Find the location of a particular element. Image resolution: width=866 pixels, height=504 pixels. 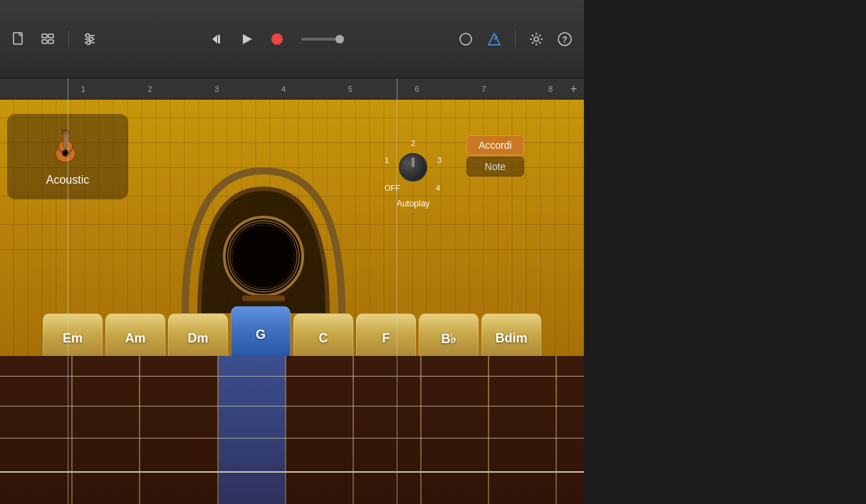

chord-buttons-row: Em Am Dm G C F B♭ Bdim is located at coordinates (292, 335).